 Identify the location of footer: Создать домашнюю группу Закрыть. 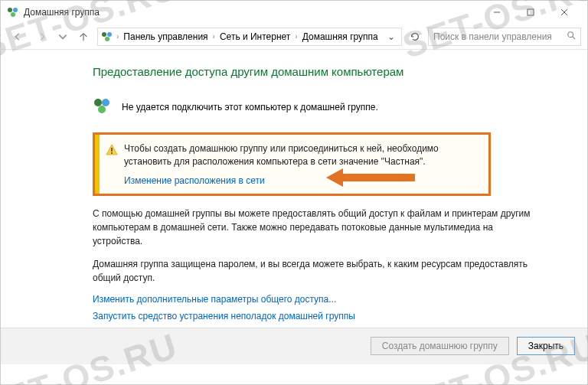
(294, 346).